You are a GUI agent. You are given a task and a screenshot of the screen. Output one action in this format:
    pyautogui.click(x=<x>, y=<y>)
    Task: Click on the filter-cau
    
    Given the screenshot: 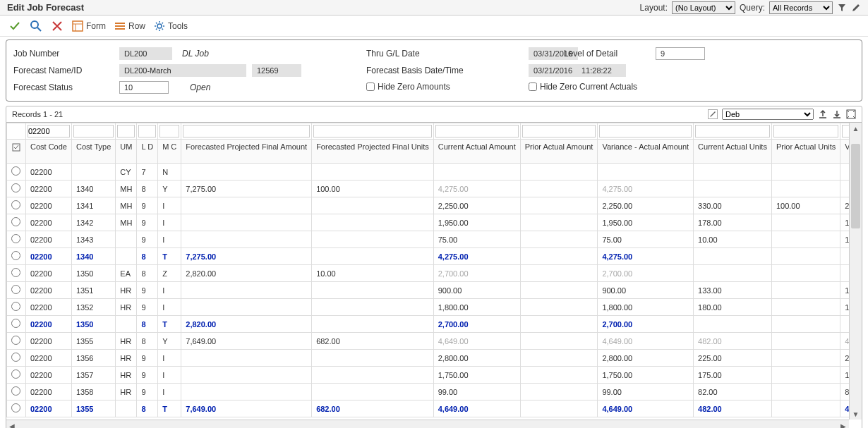 What is the action you would take?
    pyautogui.click(x=733, y=131)
    